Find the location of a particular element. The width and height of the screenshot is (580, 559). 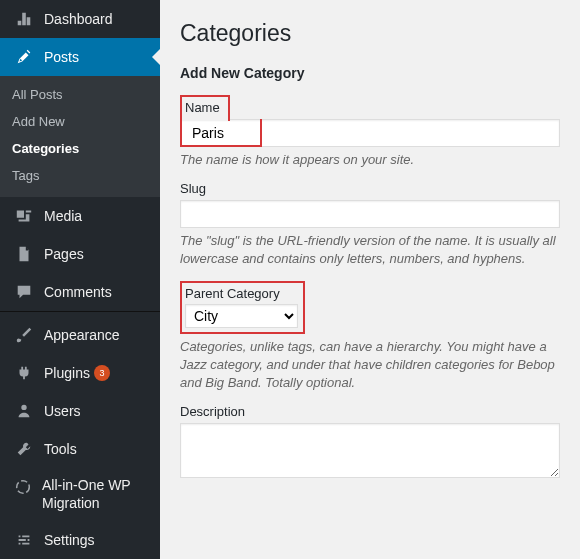

nav-migration: All-in-One WP Migration is located at coordinates (80, 494).